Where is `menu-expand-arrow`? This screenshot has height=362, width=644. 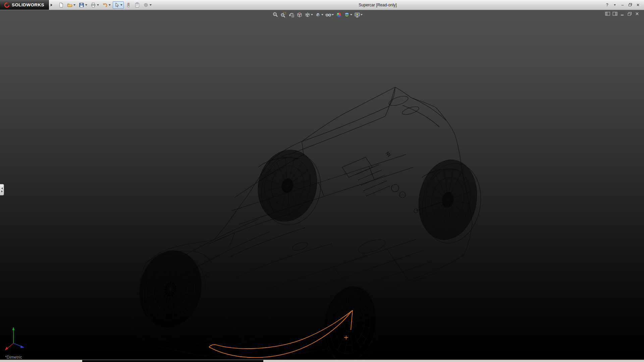
menu-expand-arrow is located at coordinates (51, 5).